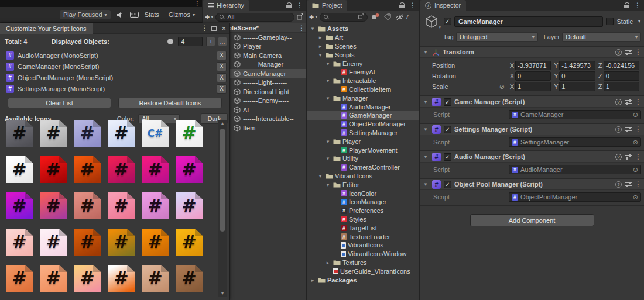  I want to click on project-item: ▾Scripts, so click(363, 55).